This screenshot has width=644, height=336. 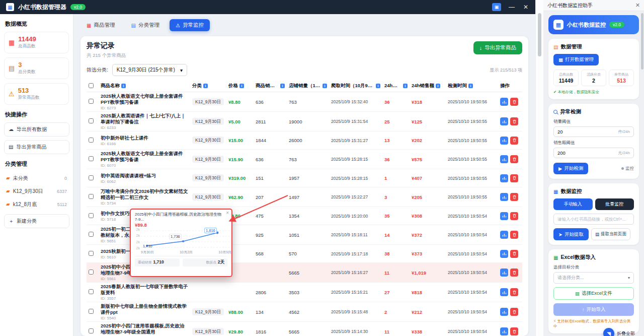 I want to click on sales-threshold-input, so click(x=588, y=132).